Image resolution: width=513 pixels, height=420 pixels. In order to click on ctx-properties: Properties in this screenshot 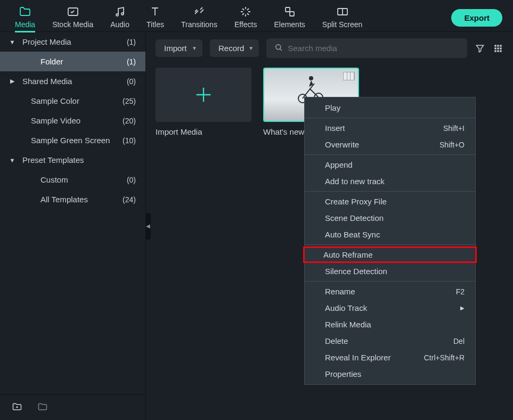, I will do `click(390, 374)`.